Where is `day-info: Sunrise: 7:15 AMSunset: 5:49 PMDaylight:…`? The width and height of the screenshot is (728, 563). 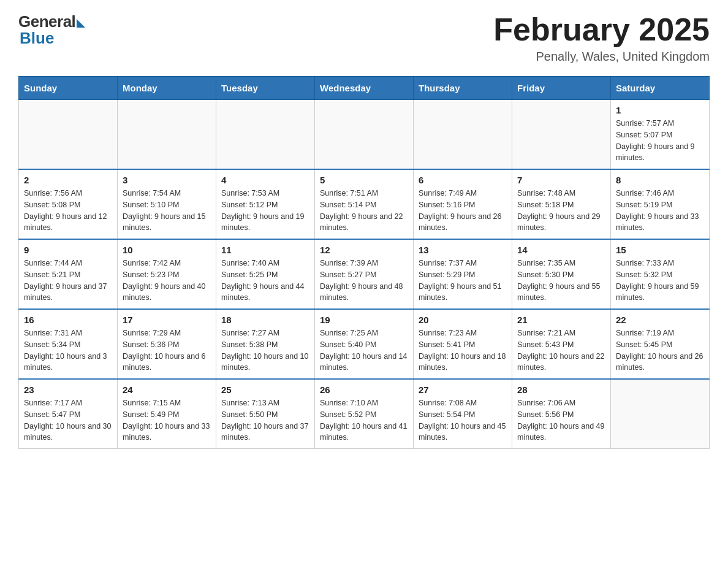 day-info: Sunrise: 7:15 AMSunset: 5:49 PMDaylight:… is located at coordinates (167, 421).